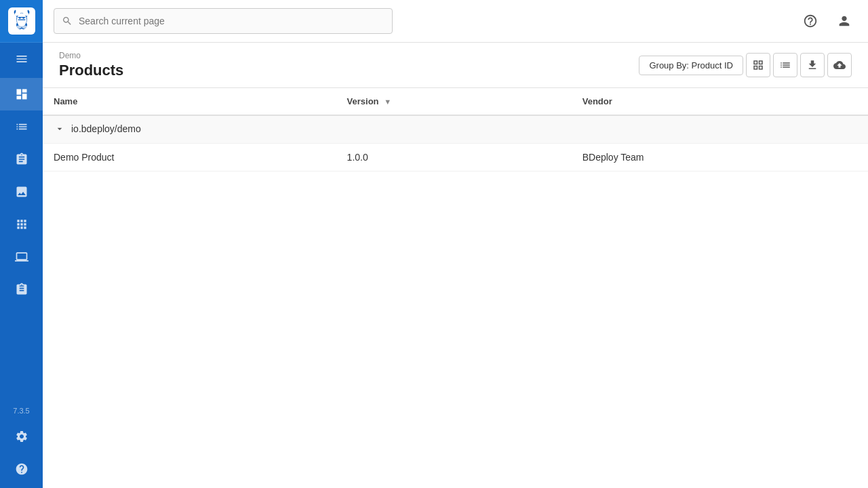  Describe the element at coordinates (190, 102) in the screenshot. I see `column-name: Name` at that location.